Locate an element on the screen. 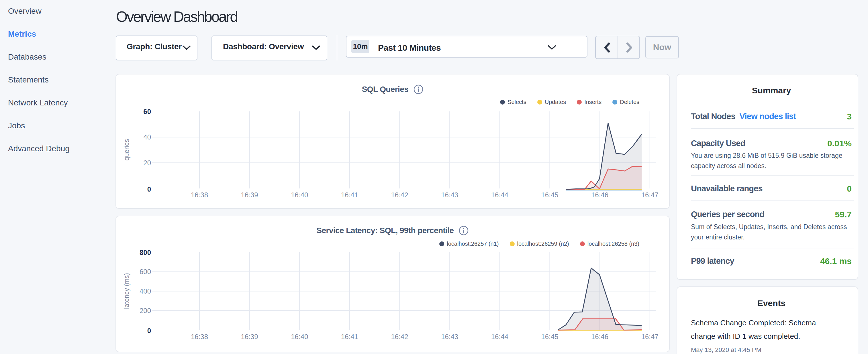 The image size is (868, 354). svg-text: latency (ms) is located at coordinates (127, 291).